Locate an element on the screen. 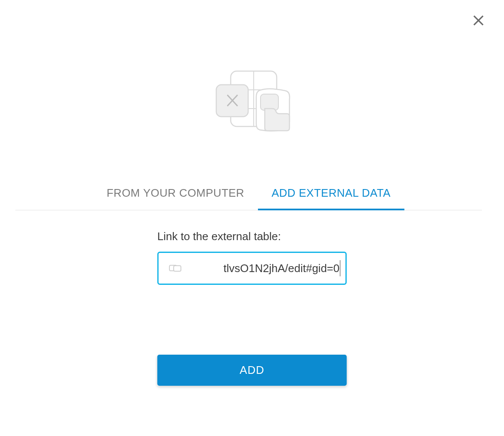 The image size is (504, 436). tab-bar: FROM YOUR COMPUTER ADD EXTERNAL DATA is located at coordinates (249, 195).